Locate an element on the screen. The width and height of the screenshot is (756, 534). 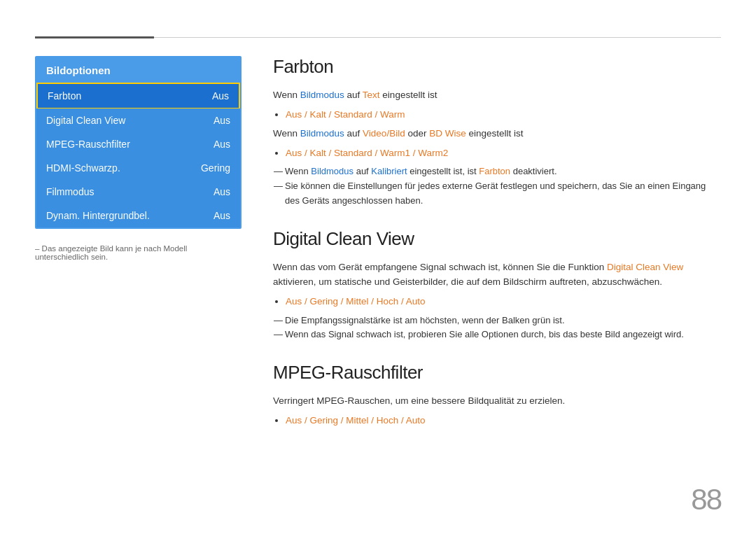
menu-item-hdmi-schwarzp.: HDMI-Schwarzp.Gering is located at coordinates (139, 168).